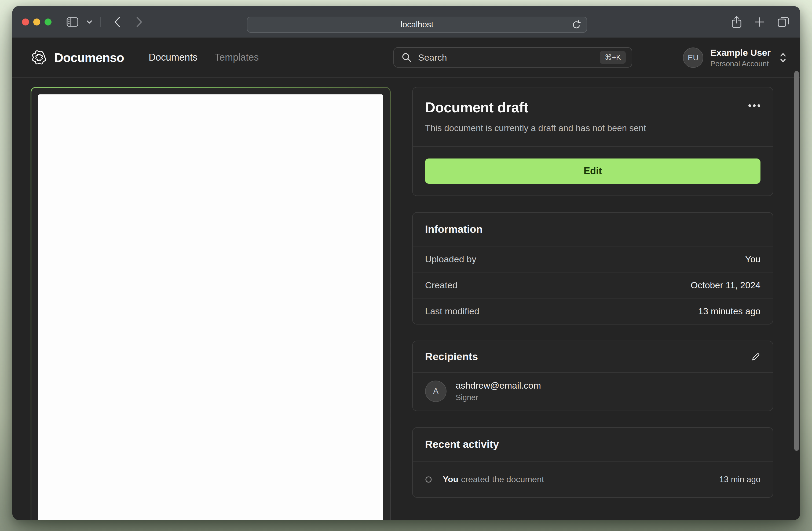 This screenshot has width=812, height=531. What do you see at coordinates (406, 22) in the screenshot?
I see `browser-toolbar: localhost` at bounding box center [406, 22].